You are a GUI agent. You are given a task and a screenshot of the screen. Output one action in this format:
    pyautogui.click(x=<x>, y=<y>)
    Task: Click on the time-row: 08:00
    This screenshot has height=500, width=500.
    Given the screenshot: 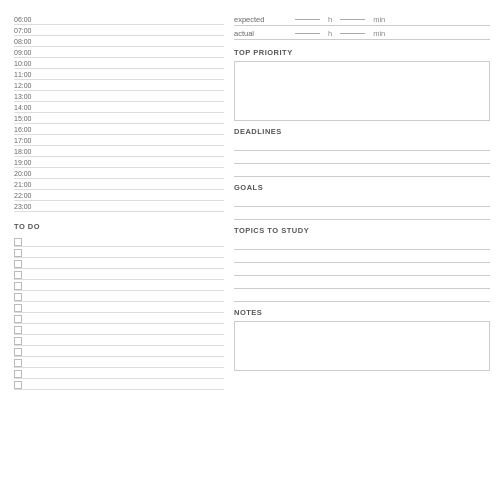 What is the action you would take?
    pyautogui.click(x=119, y=42)
    